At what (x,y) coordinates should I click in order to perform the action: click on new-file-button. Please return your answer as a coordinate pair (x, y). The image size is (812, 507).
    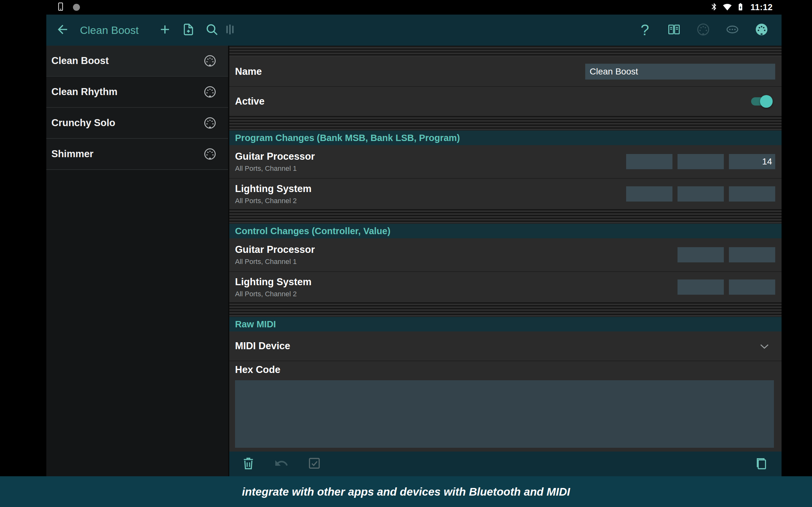
    Looking at the image, I should click on (189, 30).